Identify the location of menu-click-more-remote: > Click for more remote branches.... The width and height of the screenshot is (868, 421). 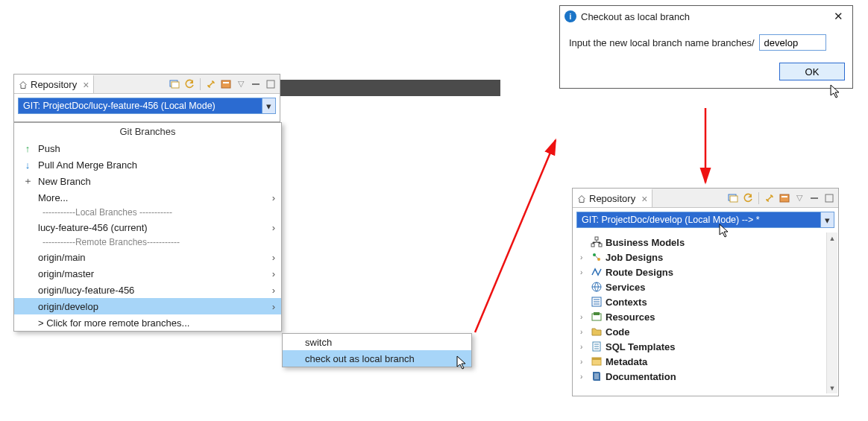
(148, 323).